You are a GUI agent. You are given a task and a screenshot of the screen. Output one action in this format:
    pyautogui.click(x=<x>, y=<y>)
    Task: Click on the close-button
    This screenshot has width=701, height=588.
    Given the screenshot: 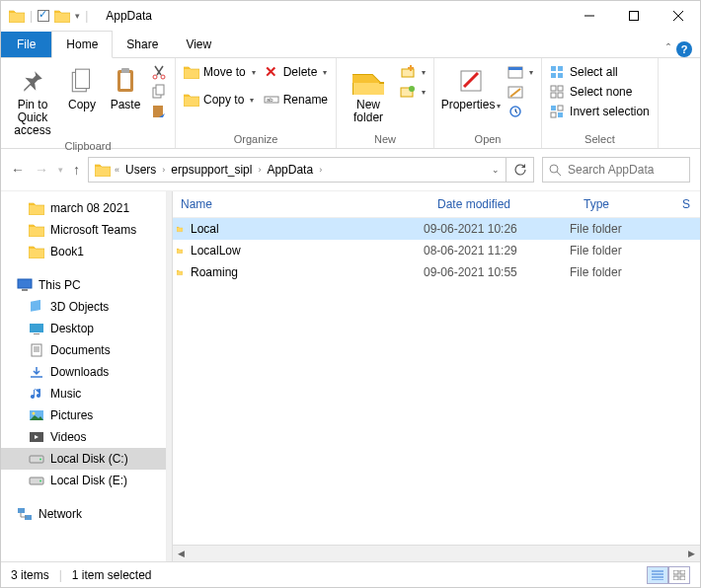 What is the action you would take?
    pyautogui.click(x=677, y=16)
    